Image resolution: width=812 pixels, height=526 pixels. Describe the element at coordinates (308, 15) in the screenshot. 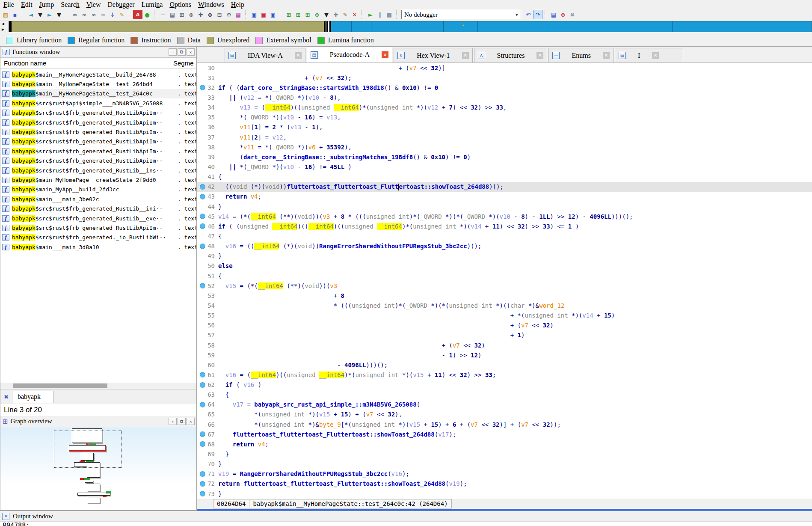

I see `create-name-icon: ⊞` at that location.